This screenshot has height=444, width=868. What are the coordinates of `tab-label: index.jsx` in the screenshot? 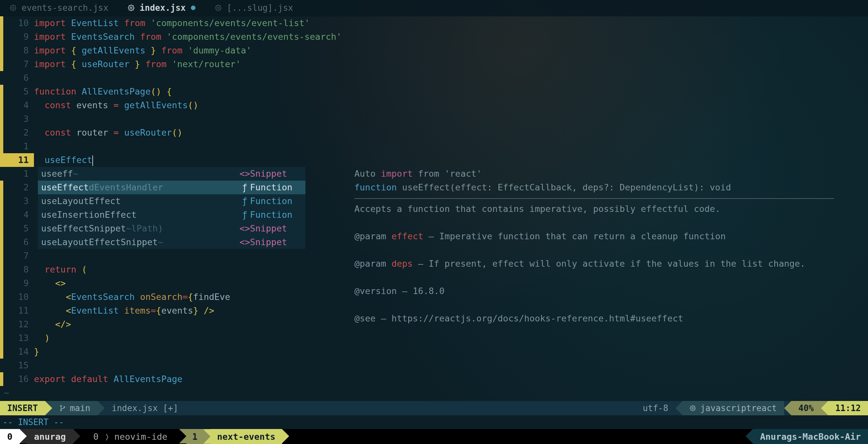 It's located at (162, 8).